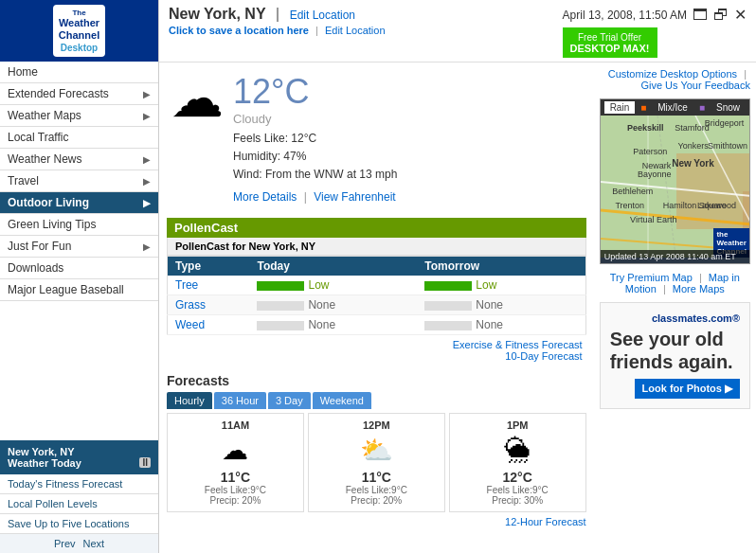 The width and height of the screenshot is (756, 553). Describe the element at coordinates (517, 477) in the screenshot. I see `forecast-temp: 12°C` at that location.